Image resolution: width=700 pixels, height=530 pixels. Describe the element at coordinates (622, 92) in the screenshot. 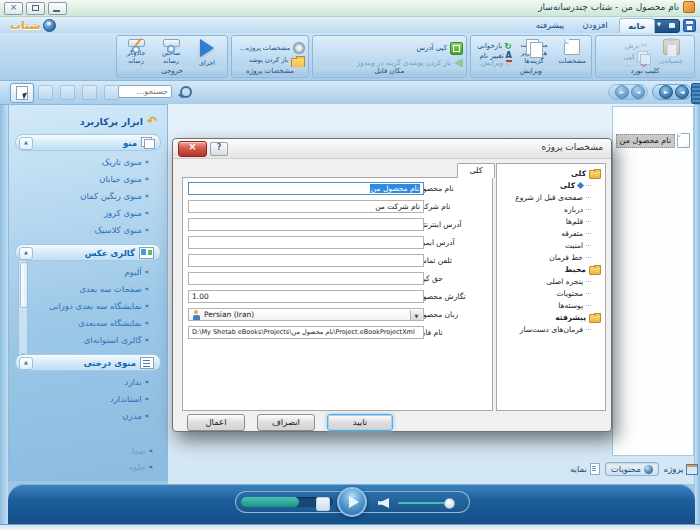

I see `forward-icon` at that location.